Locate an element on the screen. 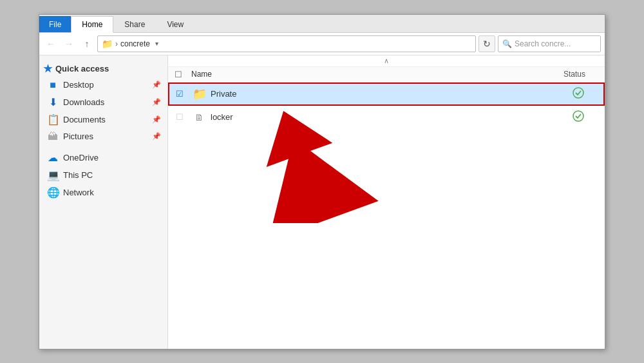 The width and height of the screenshot is (644, 363). locker-check-circle-icon is located at coordinates (578, 116).